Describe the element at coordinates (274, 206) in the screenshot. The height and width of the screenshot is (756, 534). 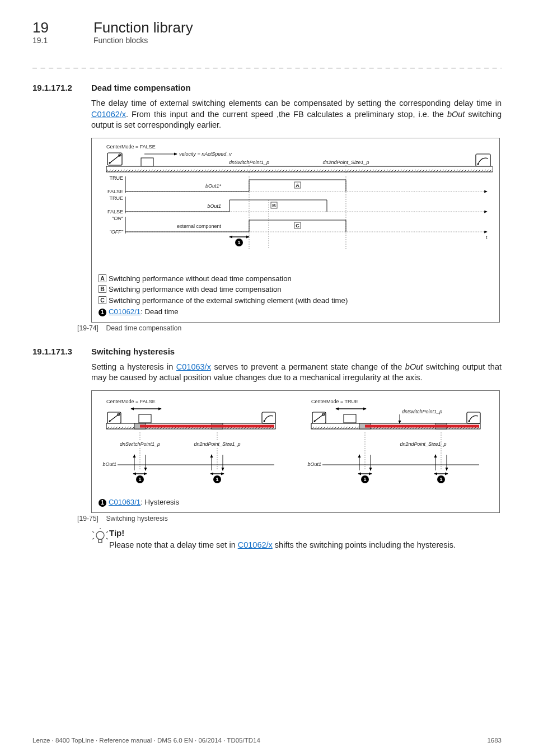
I see `svg-text: B` at that location.